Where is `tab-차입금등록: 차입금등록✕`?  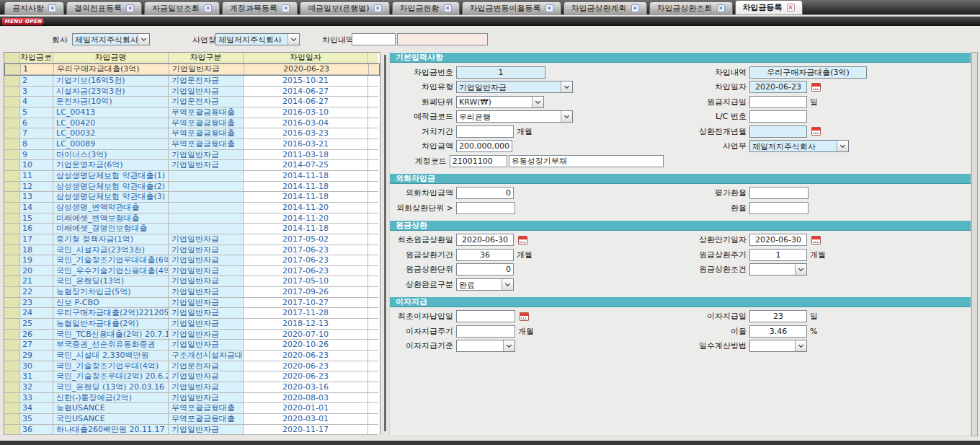 tab-차입금등록: 차입금등록✕ is located at coordinates (769, 7).